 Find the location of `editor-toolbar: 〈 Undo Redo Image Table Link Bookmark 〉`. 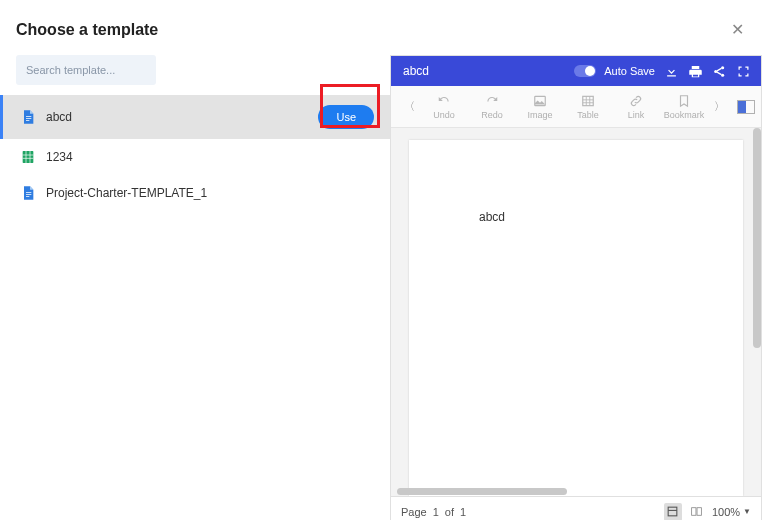

editor-toolbar: 〈 Undo Redo Image Table Link Bookmark 〉 is located at coordinates (576, 107).